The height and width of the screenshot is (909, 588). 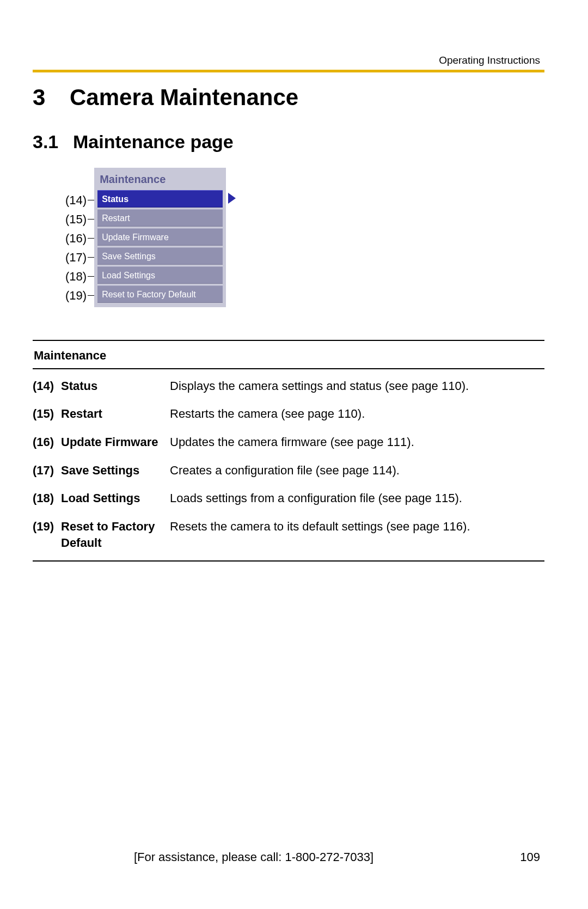 What do you see at coordinates (160, 218) in the screenshot?
I see `menu-item-restart: Restart` at bounding box center [160, 218].